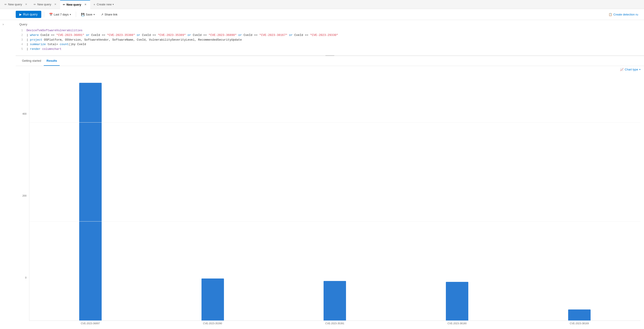 This screenshot has height=329, width=644. Describe the element at coordinates (134, 40) in the screenshot. I see `code-content-3: | project OSPlatform, OSVersion, Softwar…` at that location.